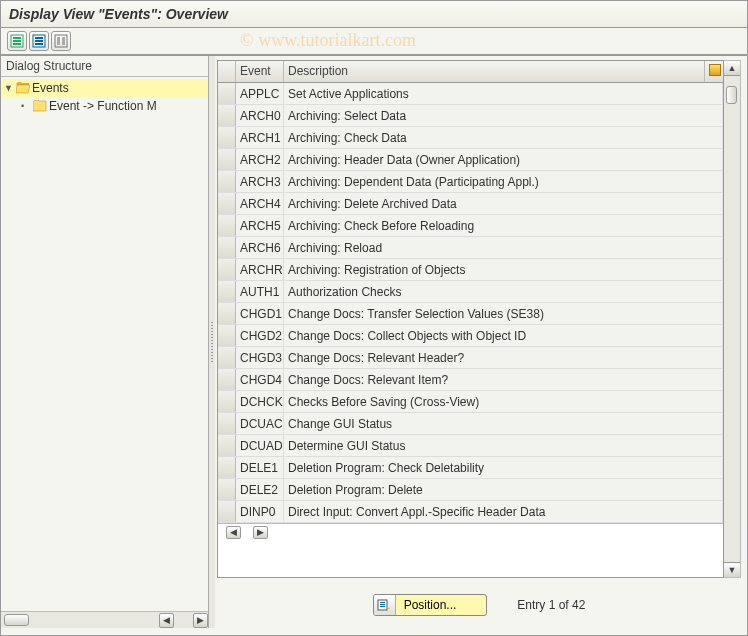  What do you see at coordinates (470, 380) in the screenshot?
I see `table-row: CHGD4Change Docs: Relevant Item?` at bounding box center [470, 380].